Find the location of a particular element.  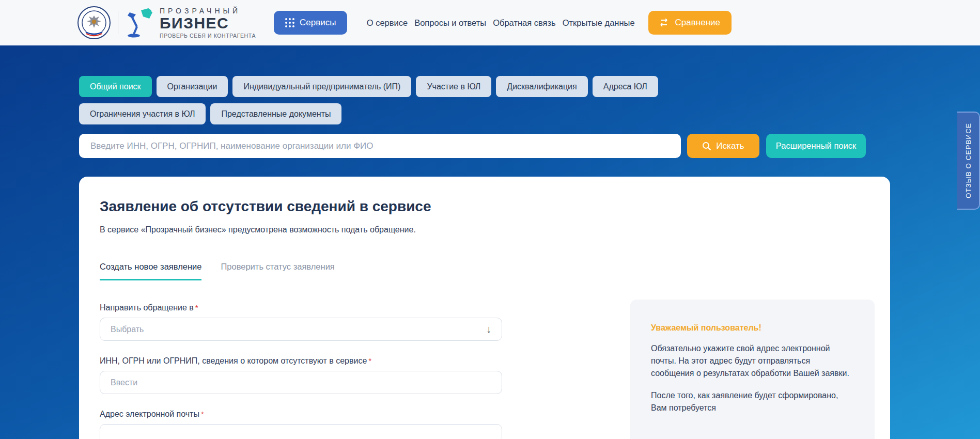

search-tab-submitted-documents: Представленные документы is located at coordinates (276, 114).